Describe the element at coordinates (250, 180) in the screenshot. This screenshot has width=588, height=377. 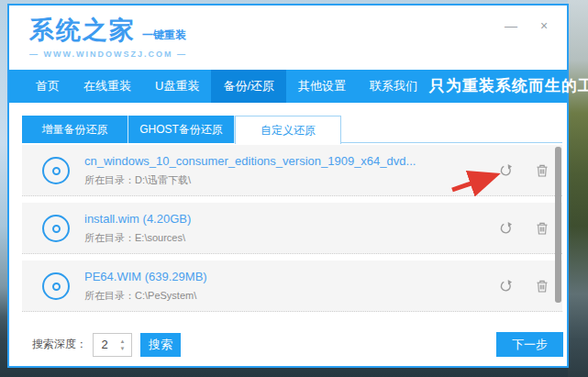
I see `list-item-directory: 所在目录：D:\迅雷下载\` at that location.